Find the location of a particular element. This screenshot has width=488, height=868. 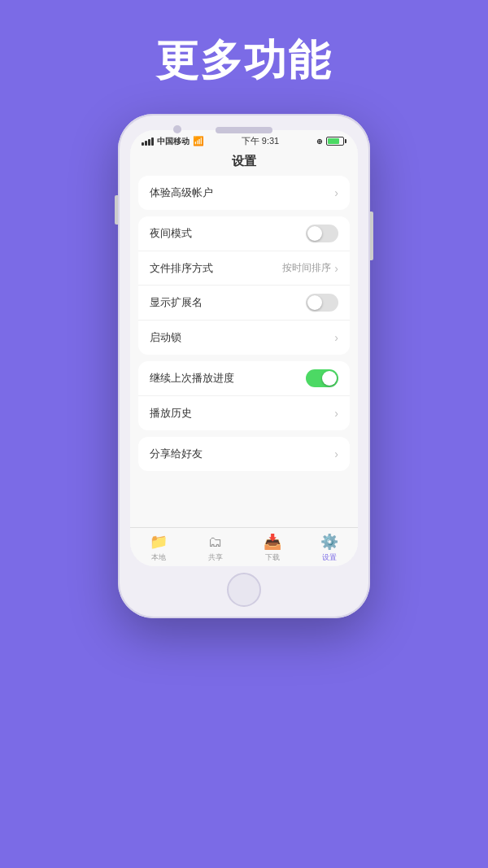

file-sort-label: 文件排序方式 is located at coordinates (181, 268).